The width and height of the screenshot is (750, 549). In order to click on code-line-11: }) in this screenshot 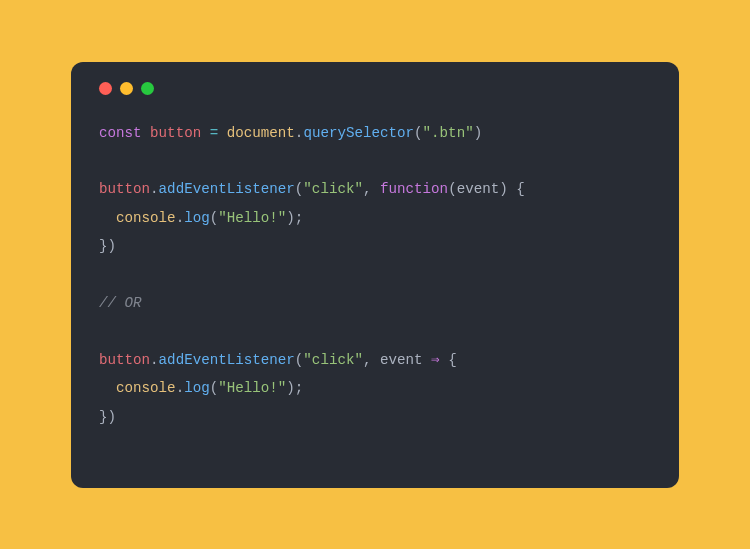, I will do `click(108, 417)`.